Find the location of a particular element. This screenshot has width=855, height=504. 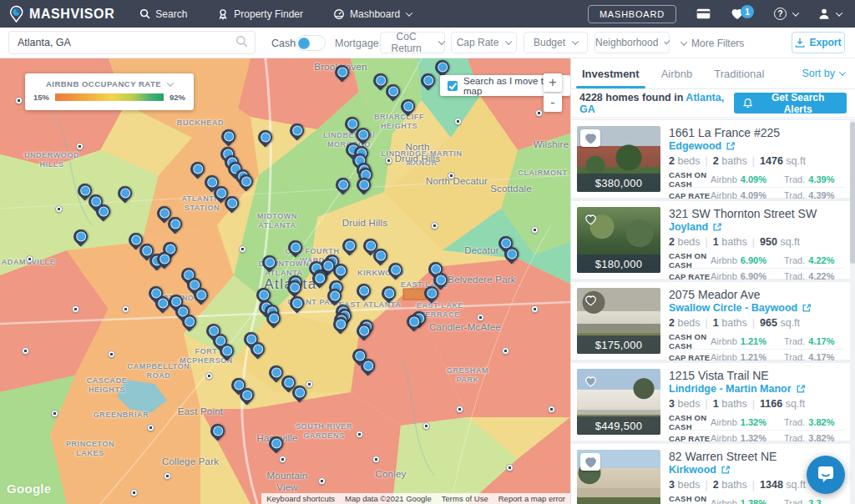

map-attribution-item: Report a map error is located at coordinates (532, 499).